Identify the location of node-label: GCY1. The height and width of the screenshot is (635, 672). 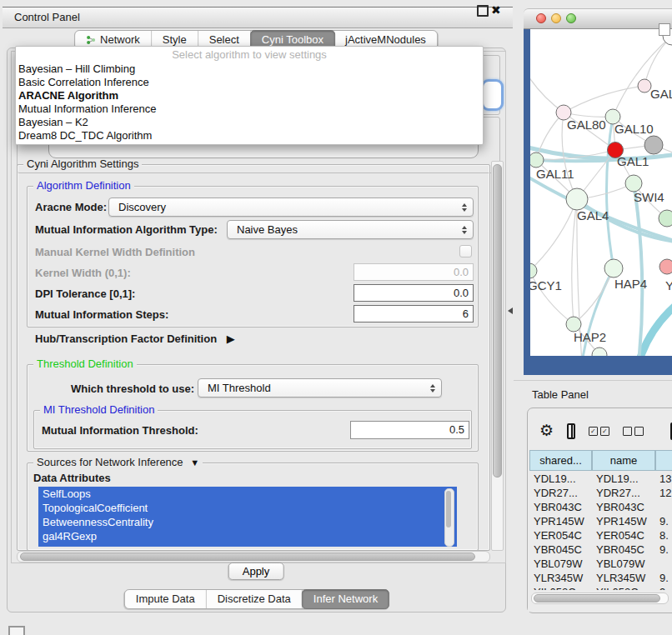
(546, 285).